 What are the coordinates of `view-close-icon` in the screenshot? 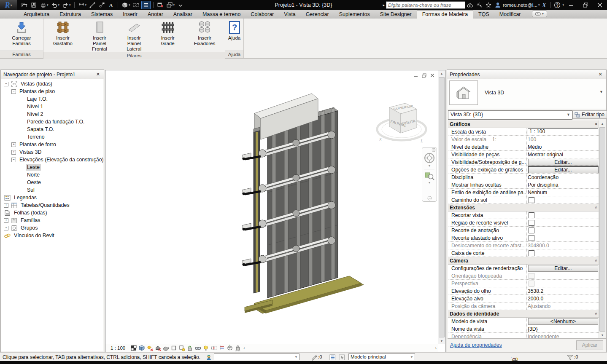 It's located at (432, 75).